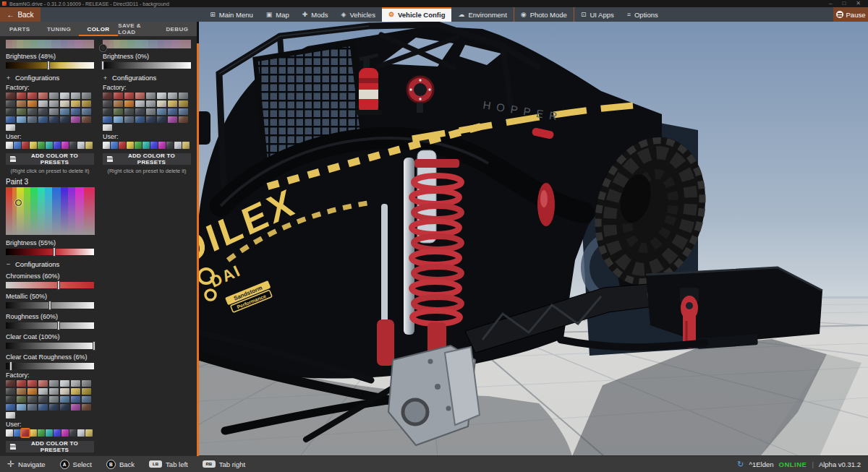  I want to click on menu-item-options: ≡Options, so click(642, 14).